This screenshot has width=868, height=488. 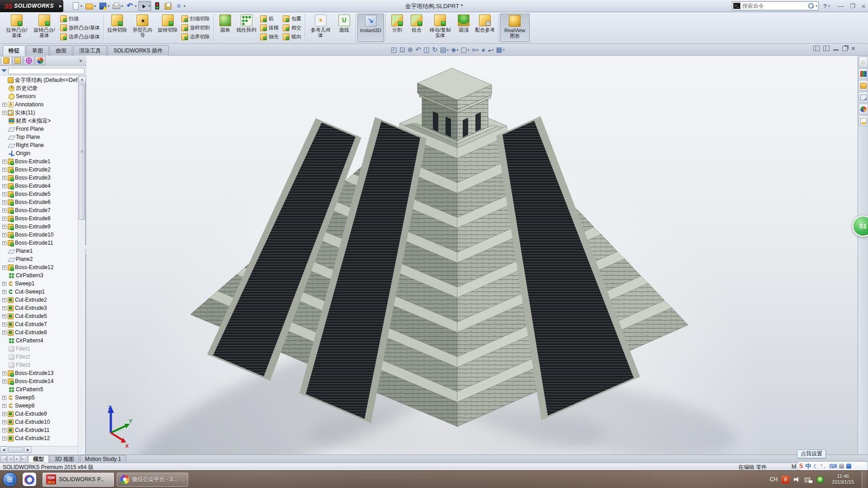 What do you see at coordinates (136, 6) in the screenshot?
I see `undo-dropdown-icon: ▾` at bounding box center [136, 6].